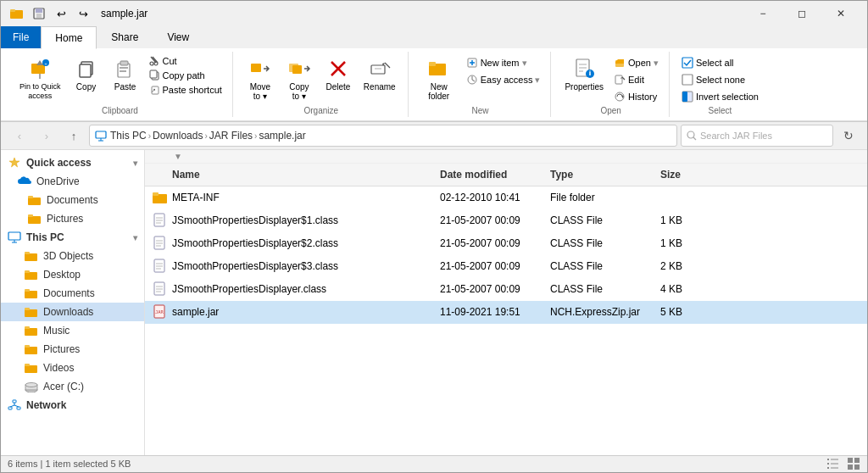 The height and width of the screenshot is (473, 868). Describe the element at coordinates (73, 387) in the screenshot. I see `sidebar-item-acer-c: Acer (C:)` at that location.